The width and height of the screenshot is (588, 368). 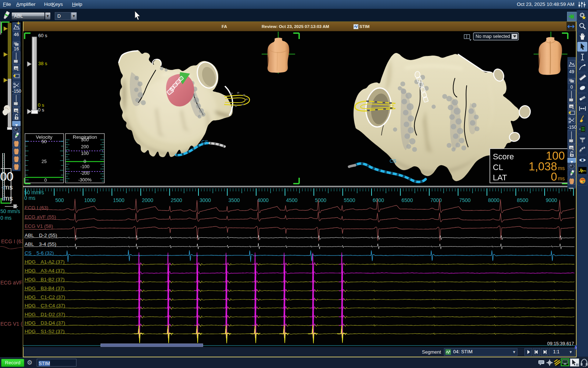 I want to click on svg-text: LAT, so click(x=500, y=177).